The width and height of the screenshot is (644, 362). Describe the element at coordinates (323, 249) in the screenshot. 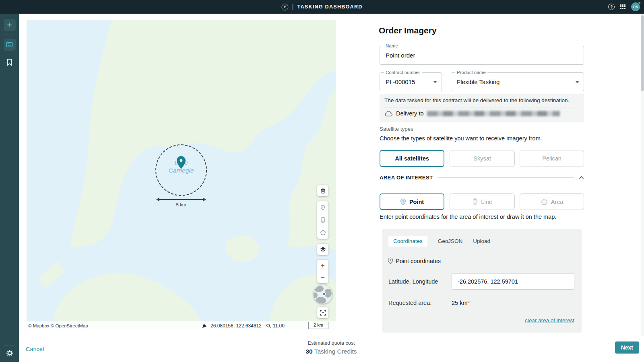

I see `layers-icon` at that location.